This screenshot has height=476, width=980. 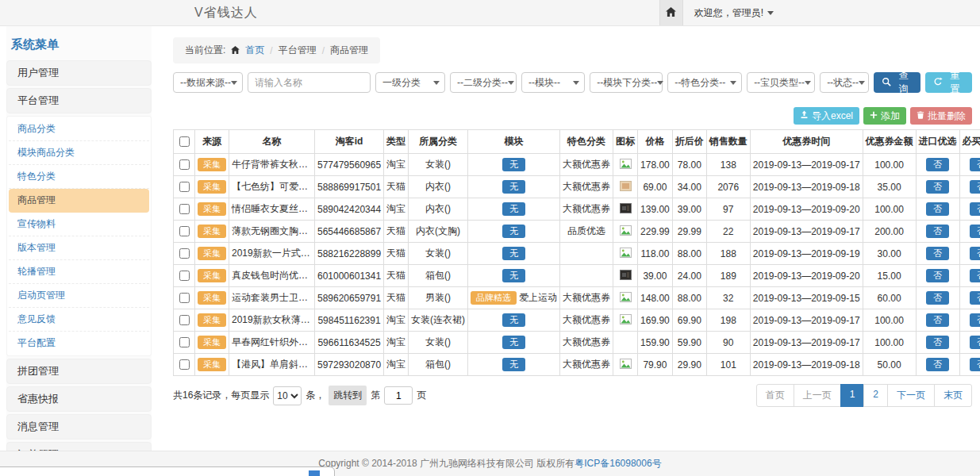 I want to click on page-button: 末页, so click(x=953, y=395).